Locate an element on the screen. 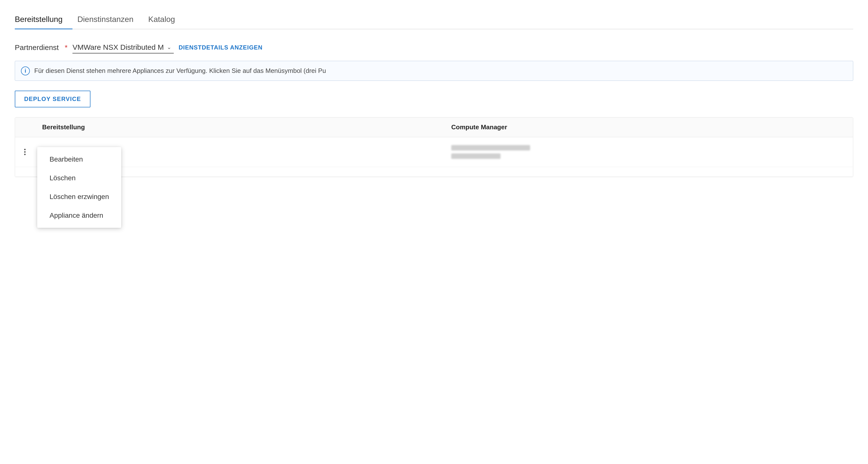  info-banner: i Für diesen Dienst stehen mehrere Appli… is located at coordinates (434, 71).